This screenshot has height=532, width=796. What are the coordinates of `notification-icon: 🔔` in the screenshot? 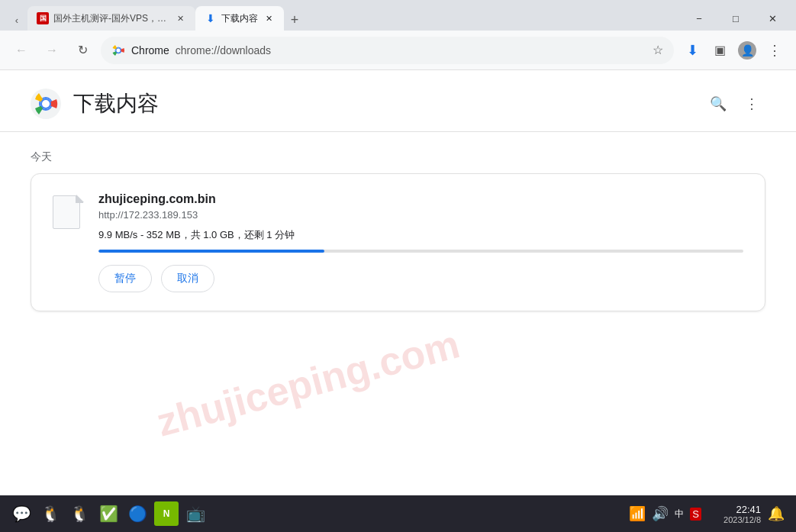 It's located at (776, 514).